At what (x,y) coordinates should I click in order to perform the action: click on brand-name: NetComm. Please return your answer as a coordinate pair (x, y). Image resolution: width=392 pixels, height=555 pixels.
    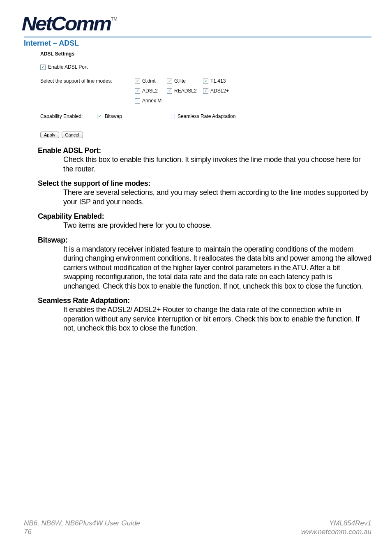
    Looking at the image, I should click on (66, 24).